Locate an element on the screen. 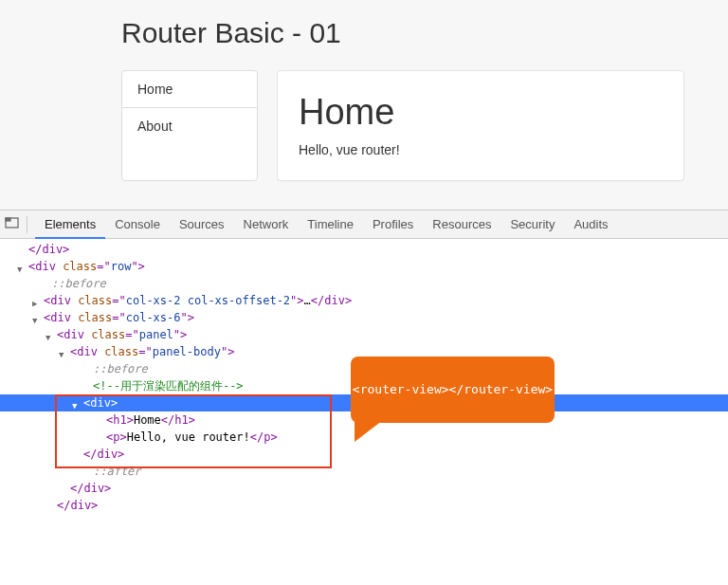 The width and height of the screenshot is (728, 585). devtools-tabbar: Elements Console Sources Network Timelin… is located at coordinates (364, 225).